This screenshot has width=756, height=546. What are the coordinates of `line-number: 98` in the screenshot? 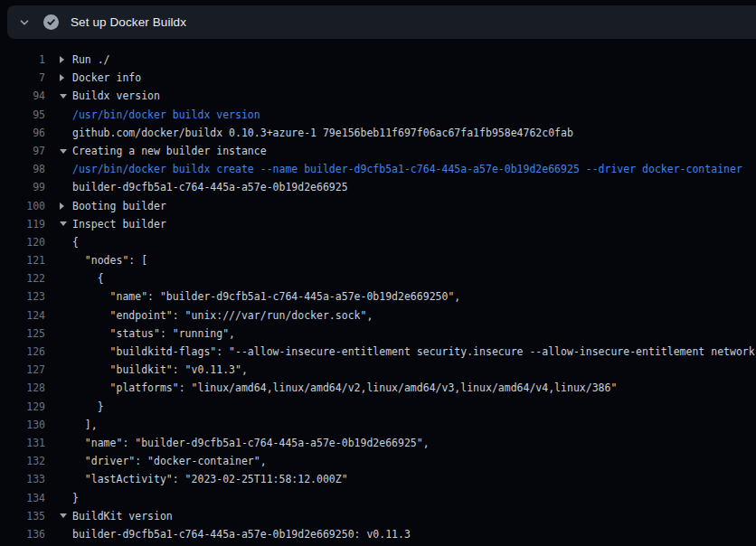 It's located at (23, 169).